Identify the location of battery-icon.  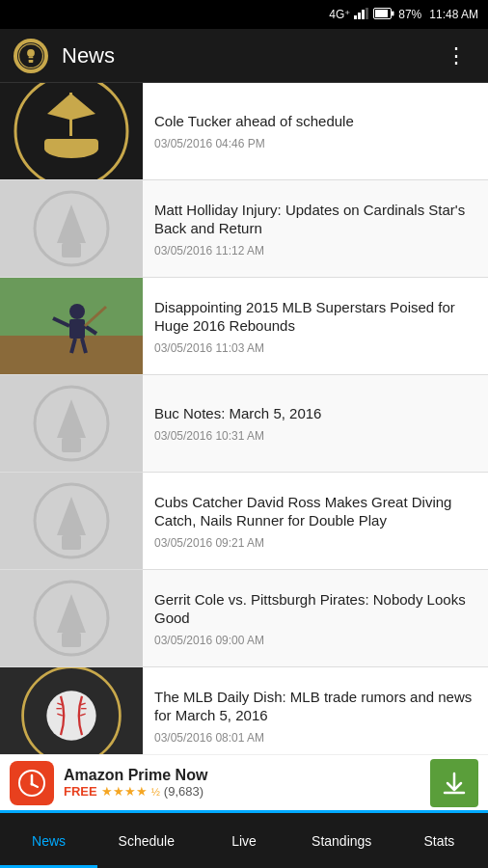
(384, 15).